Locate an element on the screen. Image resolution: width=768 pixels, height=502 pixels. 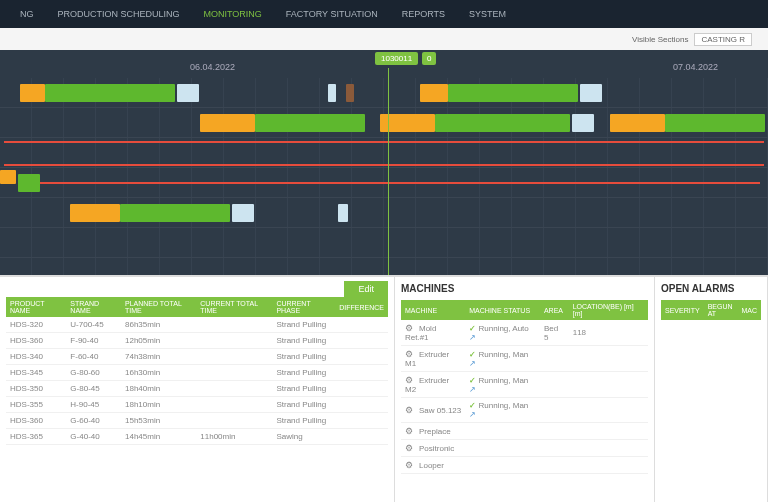
th-planned: PLANNED TOTAL TIME is located at coordinates (158, 307).